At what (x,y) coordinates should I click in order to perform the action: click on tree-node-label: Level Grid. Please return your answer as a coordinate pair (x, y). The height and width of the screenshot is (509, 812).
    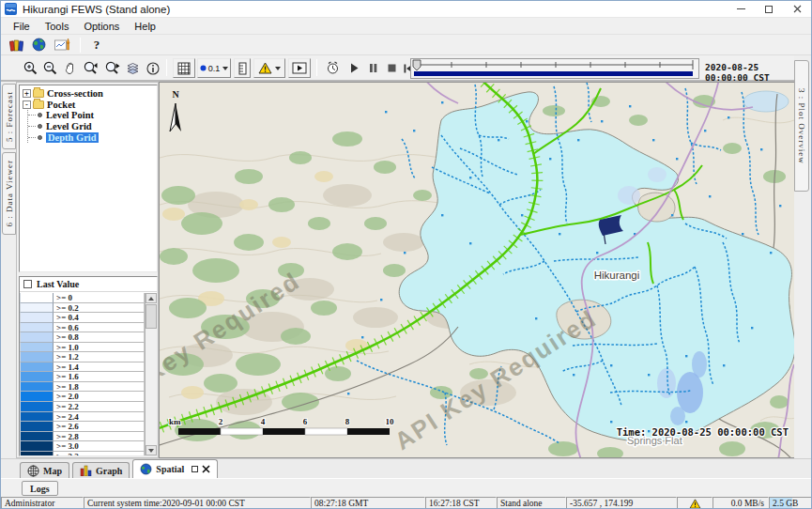
    Looking at the image, I should click on (69, 126).